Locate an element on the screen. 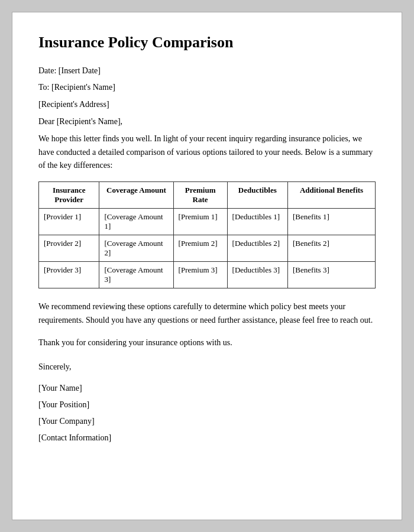  header-benefits: Additional Benefits is located at coordinates (332, 195).